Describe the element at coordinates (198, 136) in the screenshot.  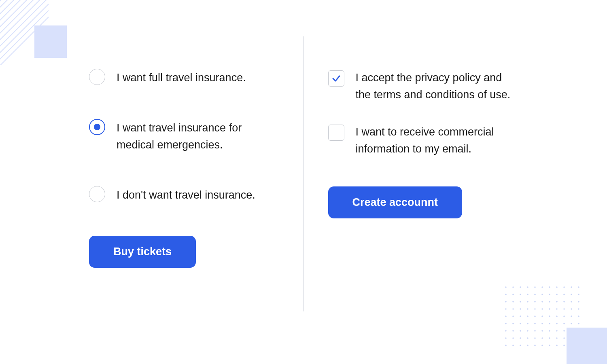
I see `radio-label: I want travel insurance for medical emer…` at that location.